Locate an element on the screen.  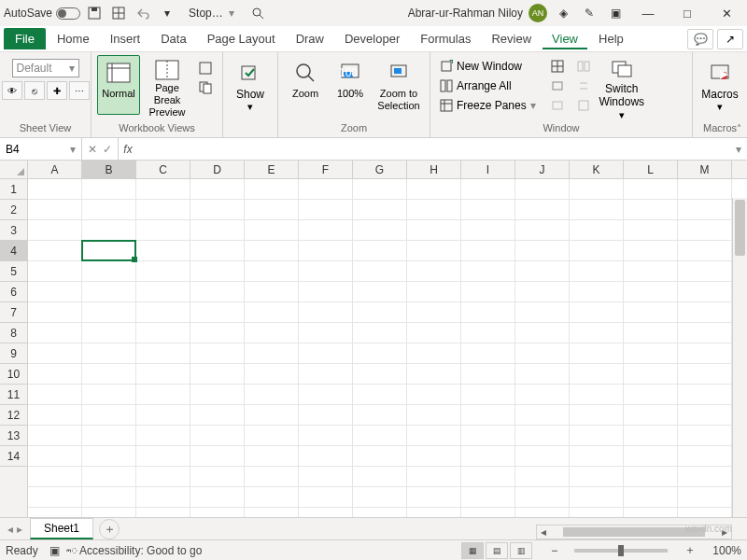
zoom-button: Zoom is located at coordinates (305, 85).